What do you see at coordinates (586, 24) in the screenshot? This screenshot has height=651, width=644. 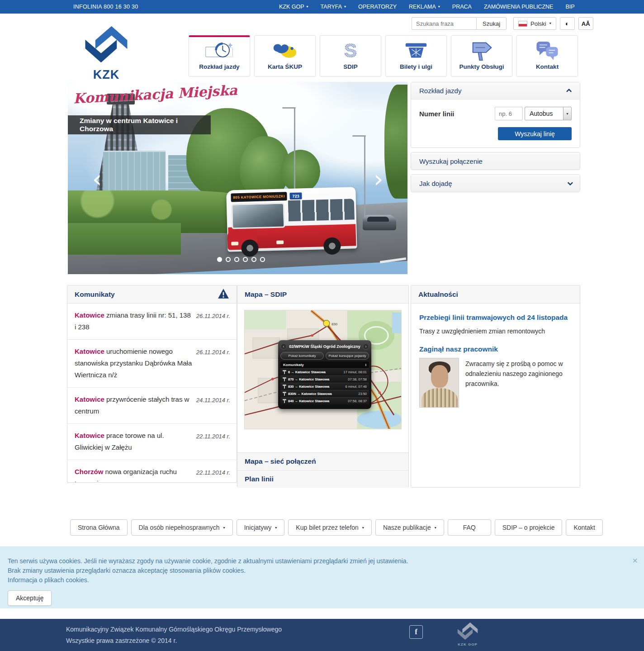 I see `font-size-icon: AĀ` at bounding box center [586, 24].